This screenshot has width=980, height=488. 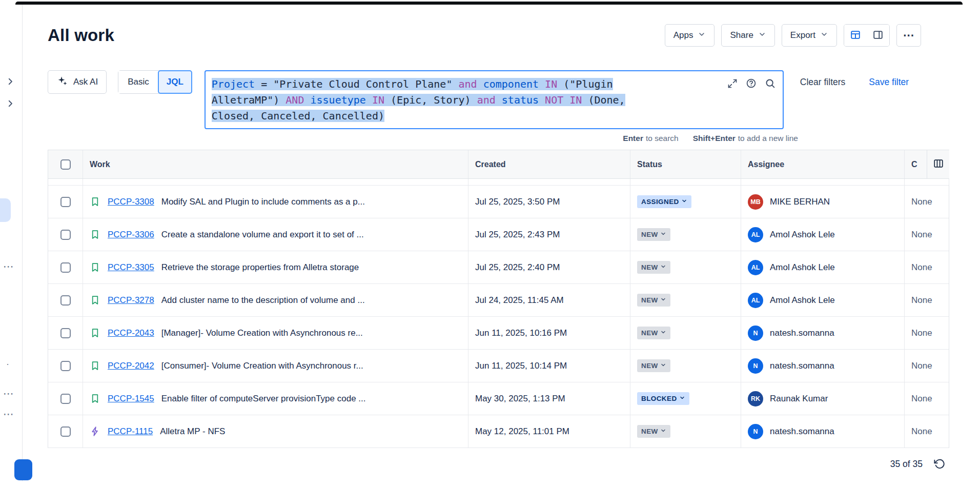 What do you see at coordinates (714, 138) in the screenshot?
I see `hint-shift-key: Shift+Enter` at bounding box center [714, 138].